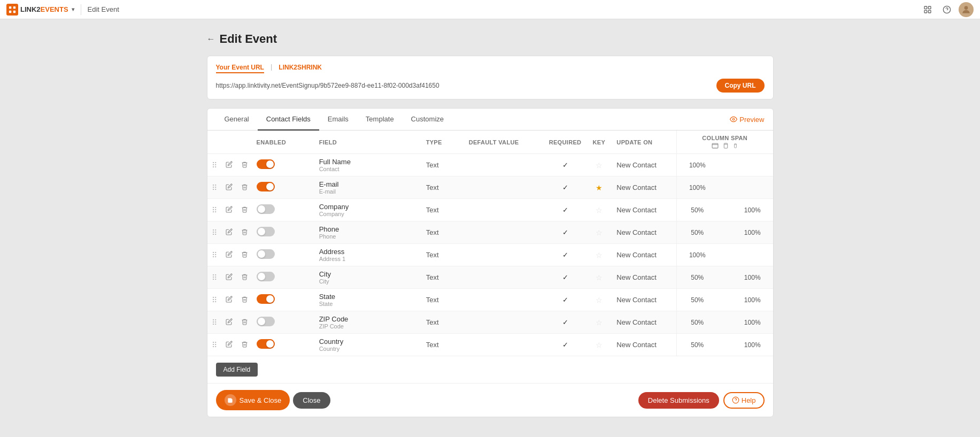  What do you see at coordinates (237, 370) in the screenshot?
I see `add-field-button: Add Field` at bounding box center [237, 370].